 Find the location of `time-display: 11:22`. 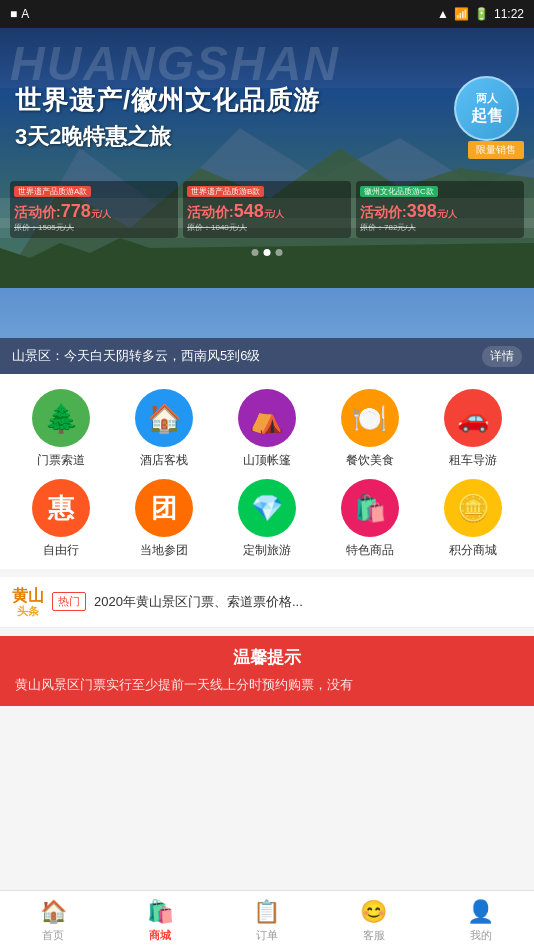

time-display: 11:22 is located at coordinates (509, 14).